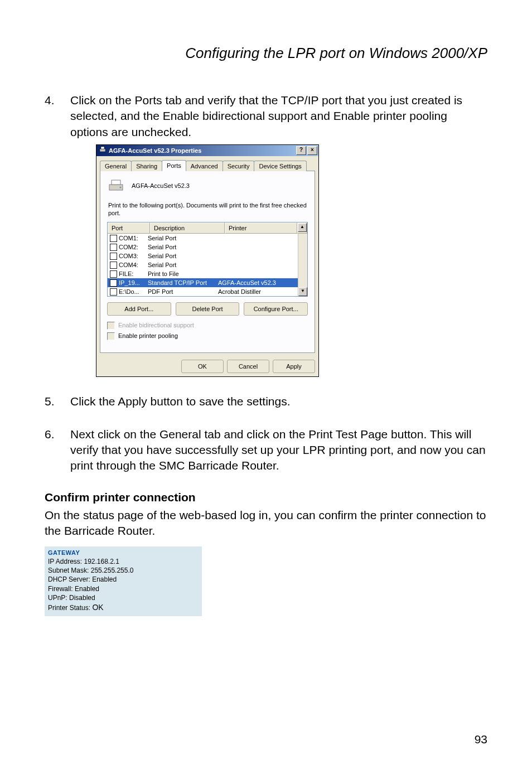 This screenshot has width=532, height=774. What do you see at coordinates (294, 366) in the screenshot?
I see `apply-button: Apply` at bounding box center [294, 366].